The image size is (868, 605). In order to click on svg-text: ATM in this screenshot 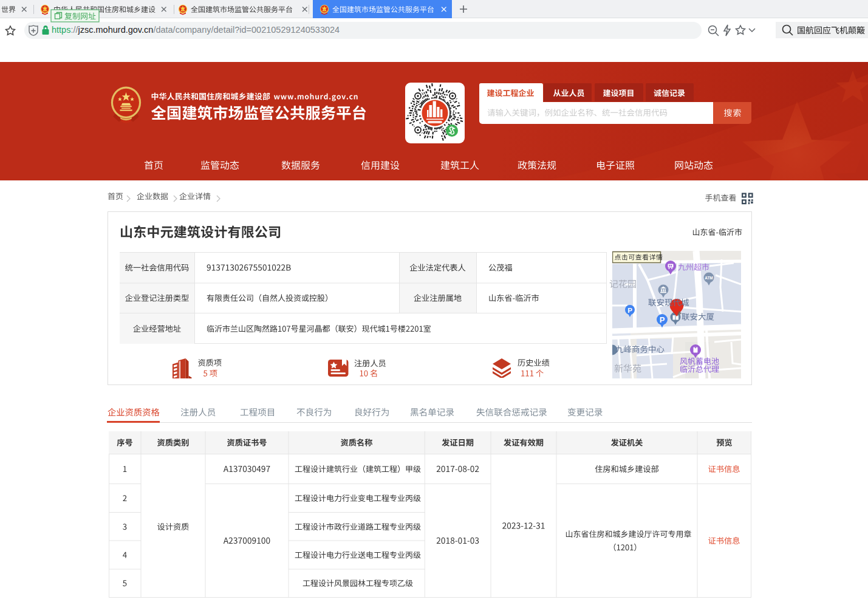, I will do `click(709, 278)`.